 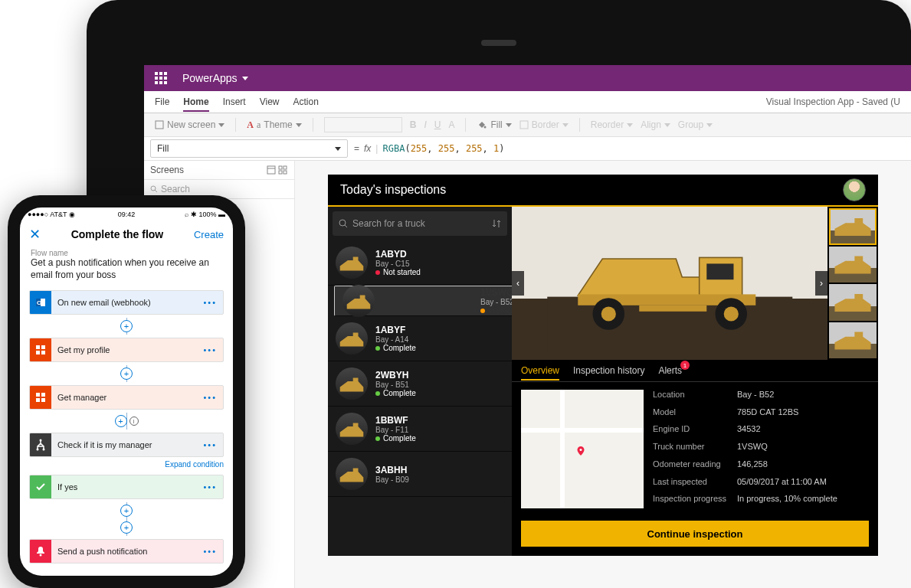 I want to click on tab-alerts: Alerts 1, so click(x=670, y=371).